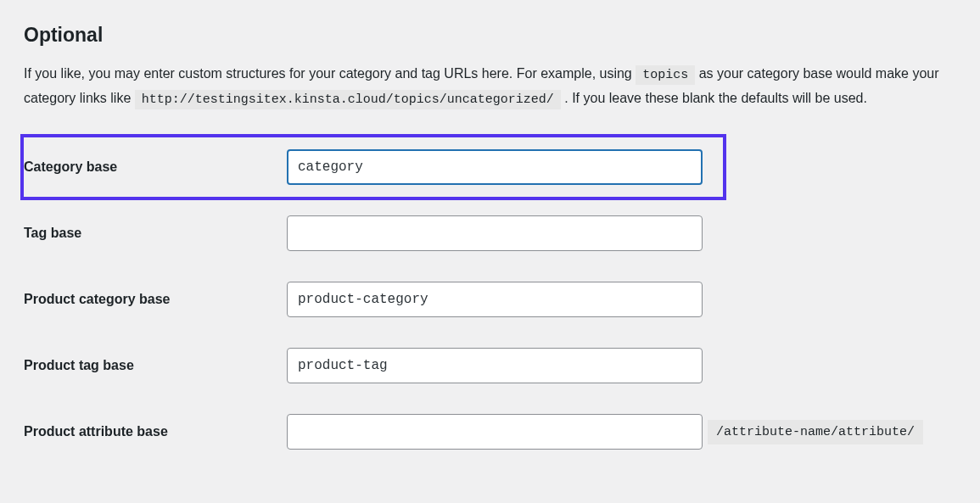  I want to click on tag-base-label-cell: Tag base, so click(155, 233).